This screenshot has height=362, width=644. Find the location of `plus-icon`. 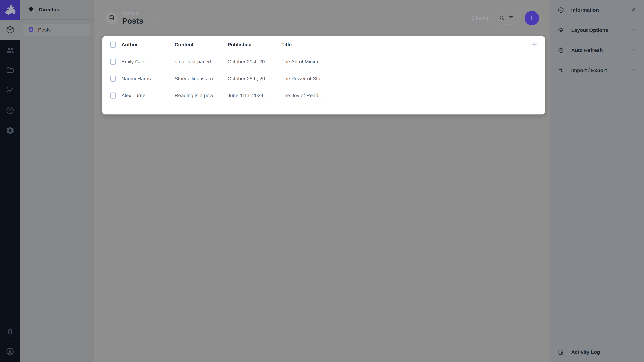

plus-icon is located at coordinates (532, 18).